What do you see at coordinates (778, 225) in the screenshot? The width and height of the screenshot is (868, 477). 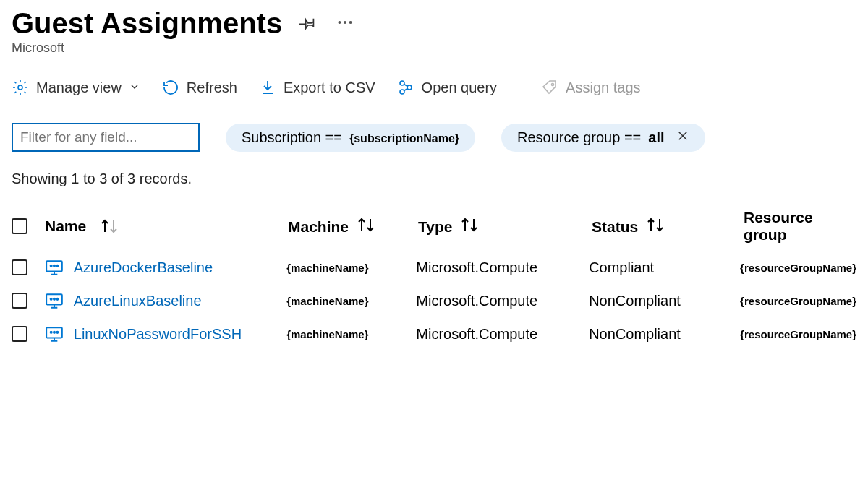 I see `column-rg-label: Resource group` at bounding box center [778, 225].